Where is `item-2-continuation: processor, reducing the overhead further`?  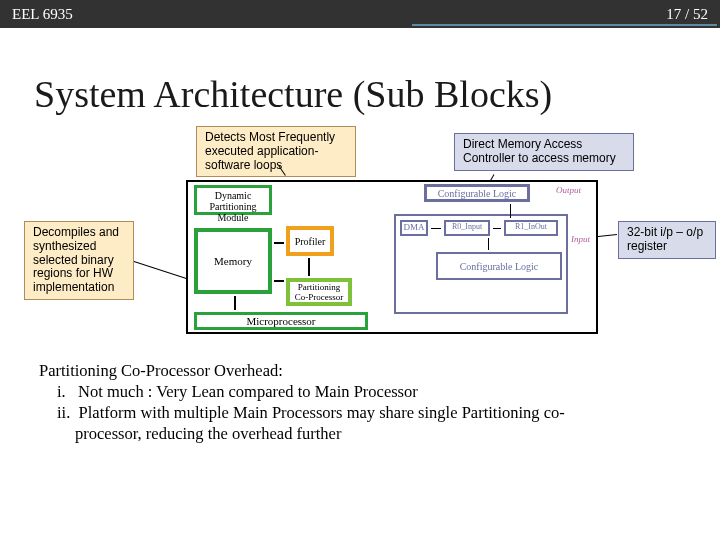 item-2-continuation: processor, reducing the overhead further is located at coordinates (366, 434).